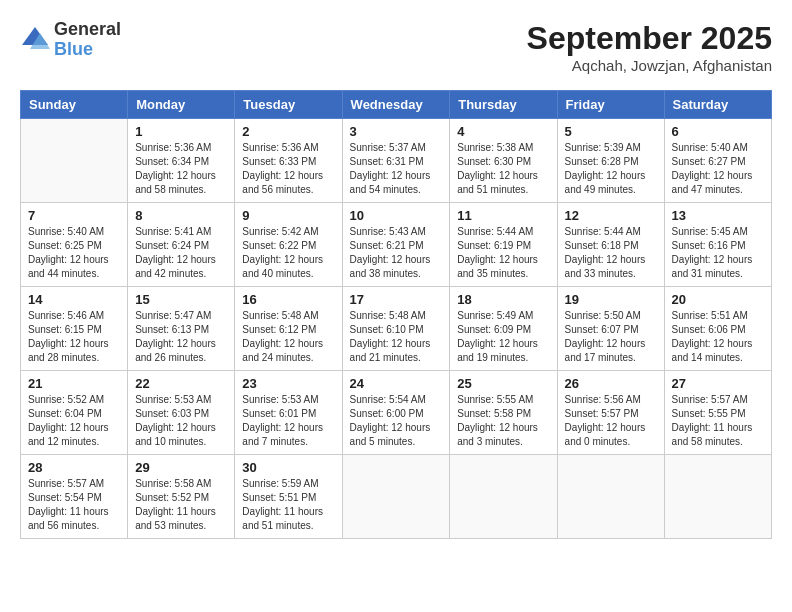  What do you see at coordinates (288, 169) in the screenshot?
I see `day-info: Sunrise: 5:36 AM Sunset: 6:33 PM Dayligh…` at bounding box center [288, 169].